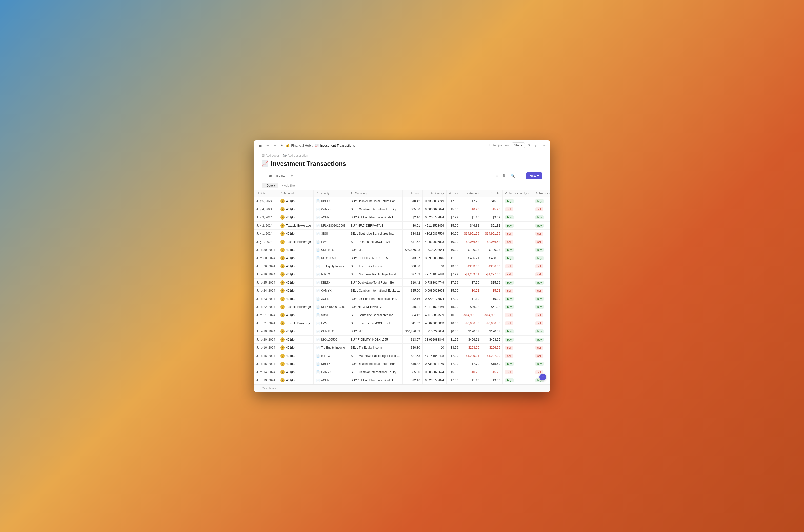  What do you see at coordinates (402, 201) in the screenshot?
I see `table-row: July 5, 2024 💰 401(k) 📄 DBLTX BUY Double…` at bounding box center [402, 201].